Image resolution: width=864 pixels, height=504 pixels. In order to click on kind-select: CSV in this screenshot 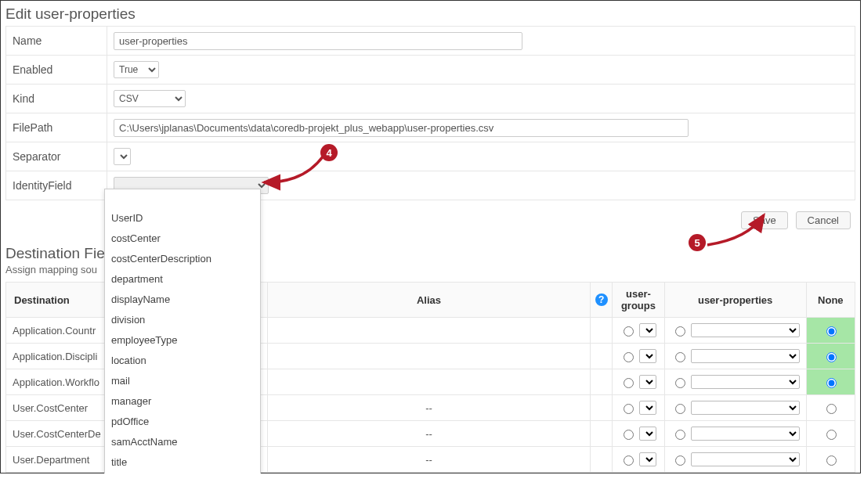, I will do `click(150, 99)`.